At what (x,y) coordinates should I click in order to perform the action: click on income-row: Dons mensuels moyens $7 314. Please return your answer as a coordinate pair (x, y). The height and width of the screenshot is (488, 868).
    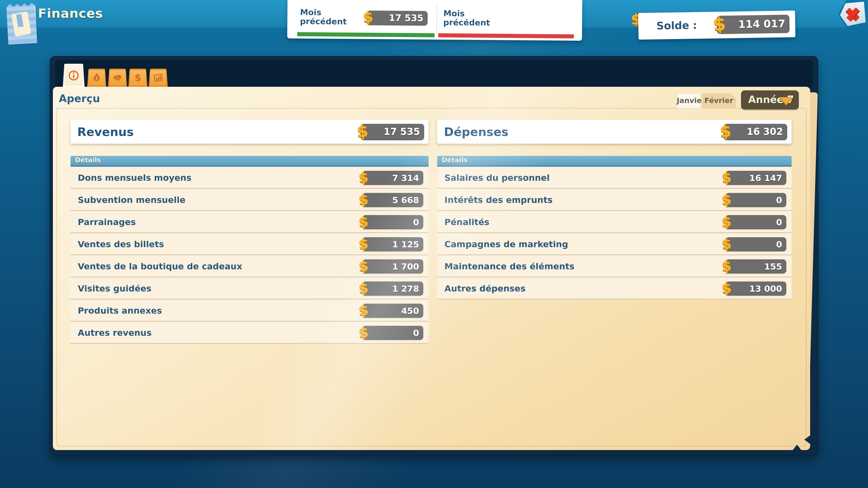
    Looking at the image, I should click on (249, 178).